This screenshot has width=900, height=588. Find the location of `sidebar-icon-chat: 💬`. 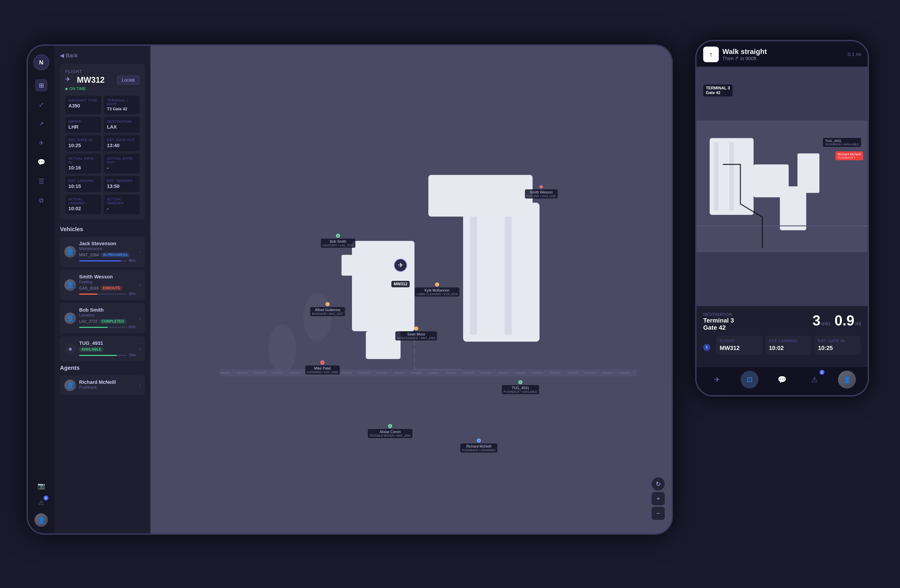

sidebar-icon-chat: 💬 is located at coordinates (42, 162).